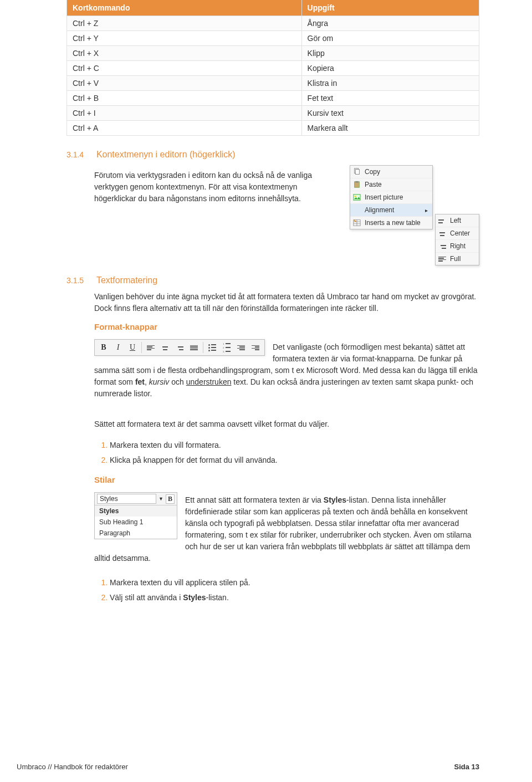 This screenshot has width=532, height=782. I want to click on menu-label: Left, so click(456, 221).